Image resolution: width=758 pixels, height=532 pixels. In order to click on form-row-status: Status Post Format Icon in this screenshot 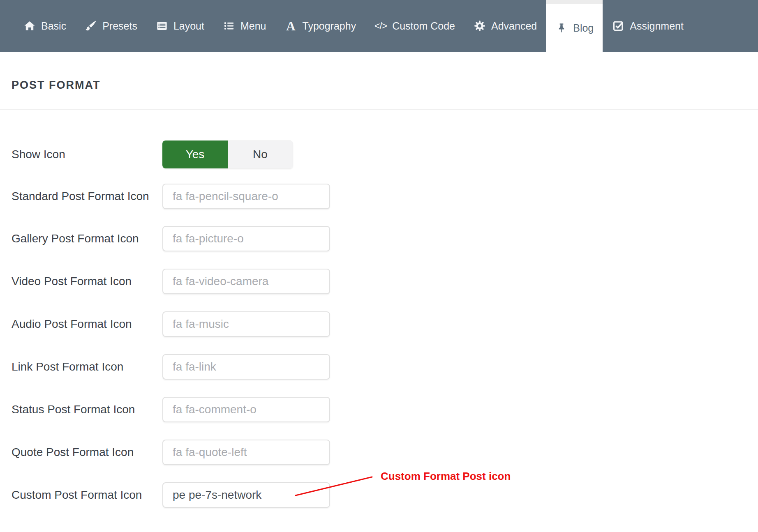, I will do `click(385, 410)`.